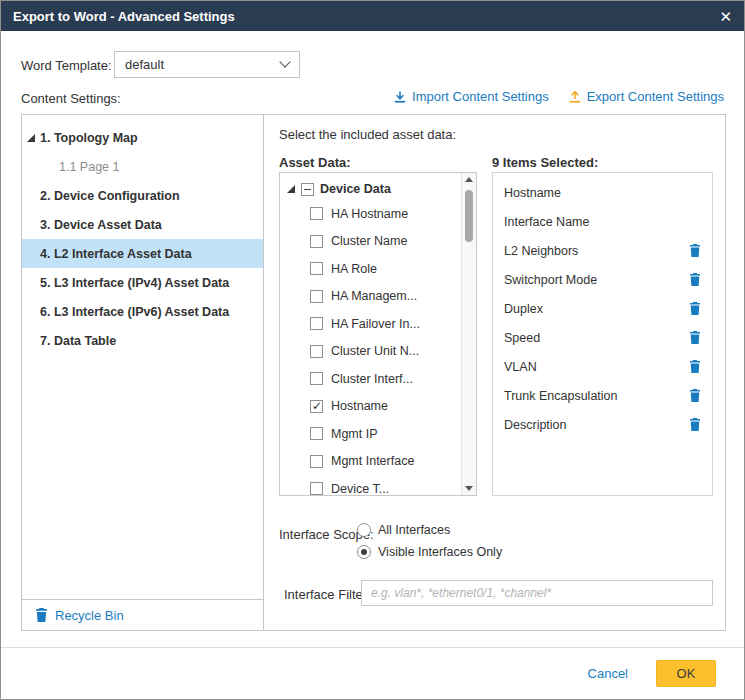 The image size is (745, 700). Describe the element at coordinates (378, 269) in the screenshot. I see `asset-checkbox-row: HA Role` at that location.